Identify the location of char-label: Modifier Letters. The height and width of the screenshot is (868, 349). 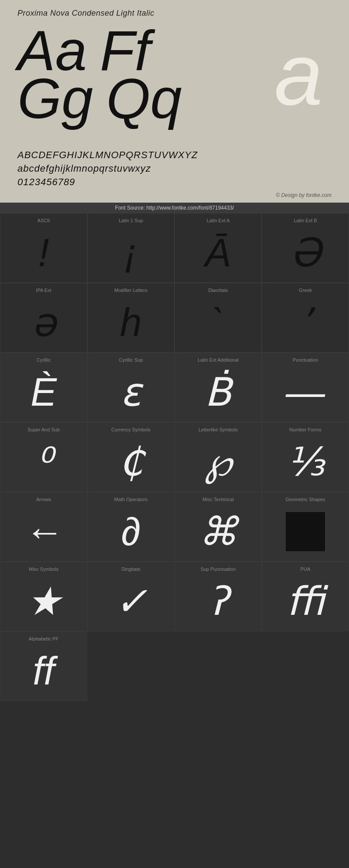
(131, 290).